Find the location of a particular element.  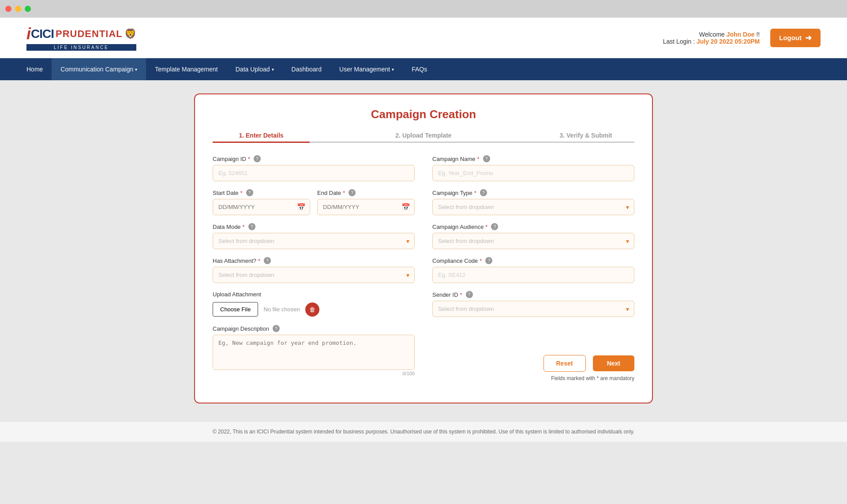

has-attachment-select: Select from dropdown is located at coordinates (314, 275).